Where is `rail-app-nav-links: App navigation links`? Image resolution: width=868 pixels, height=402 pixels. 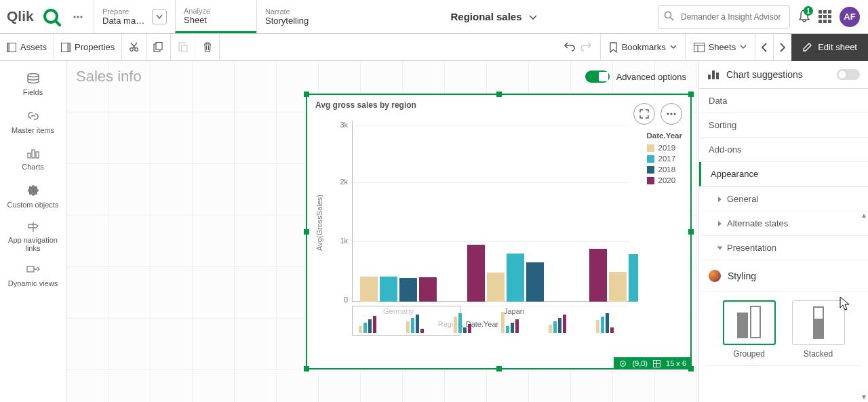 rail-app-nav-links: App navigation links is located at coordinates (33, 237).